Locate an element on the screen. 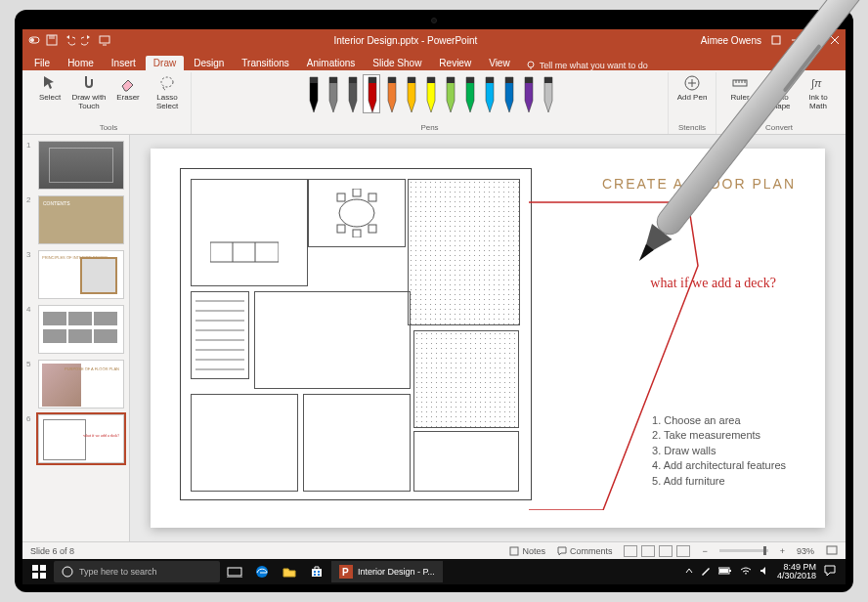 The image size is (868, 602). step-item: 2. Take measurements is located at coordinates (719, 436).